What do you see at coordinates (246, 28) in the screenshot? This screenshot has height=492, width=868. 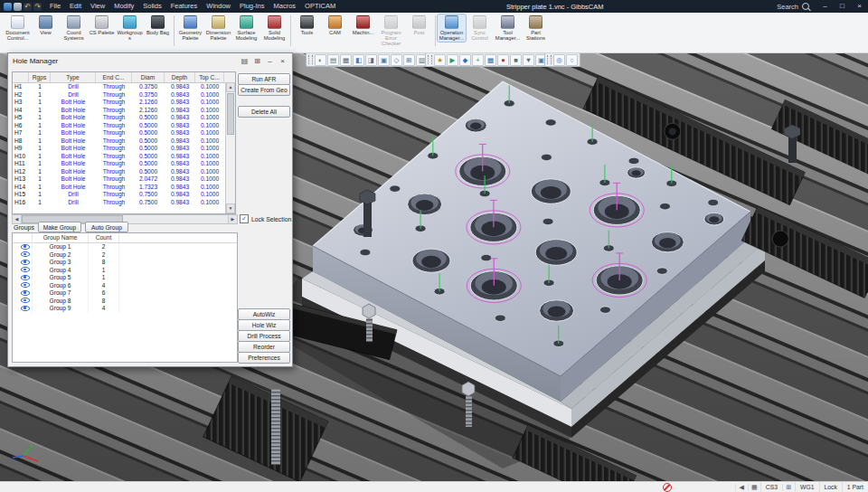 I see `toolbar-surface-modeling: Surface Modeling` at bounding box center [246, 28].